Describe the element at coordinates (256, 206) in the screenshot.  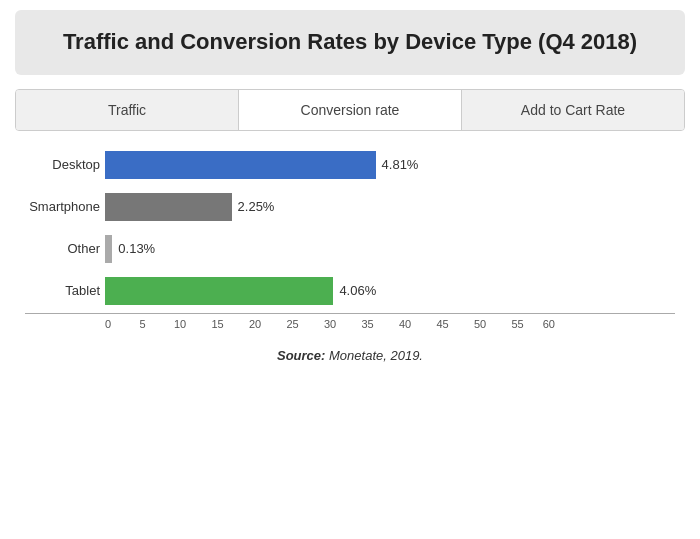
I see `bar-value-label: 2.25%` at that location.